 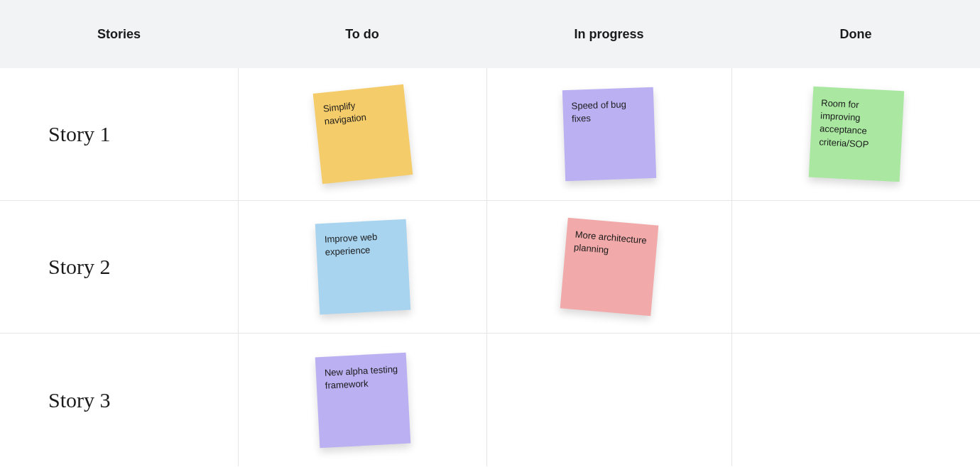 I want to click on column-header-in-progress: In progress, so click(x=609, y=34).